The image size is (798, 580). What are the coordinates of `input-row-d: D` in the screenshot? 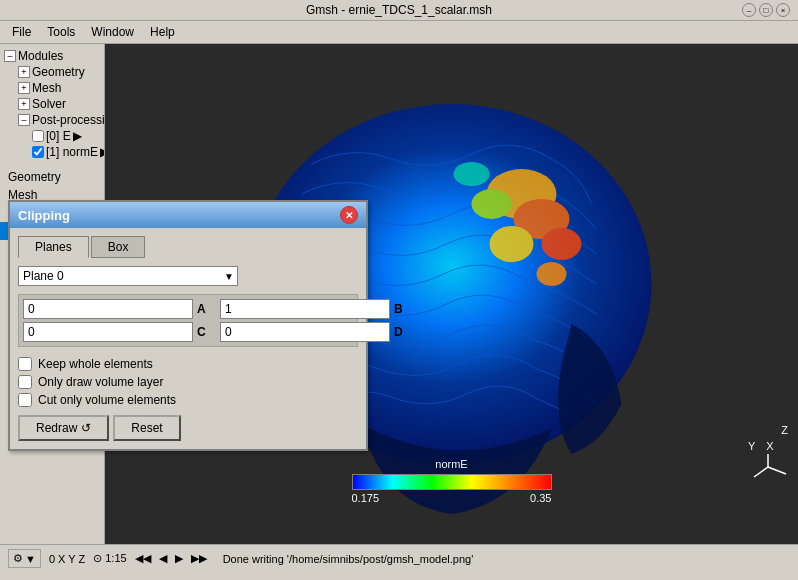 It's located at (317, 332).